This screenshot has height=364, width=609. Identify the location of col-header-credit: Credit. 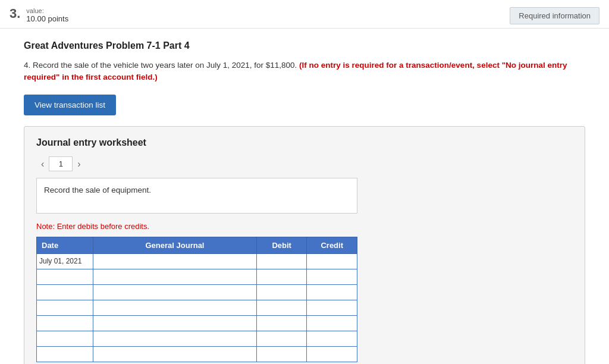
(332, 245).